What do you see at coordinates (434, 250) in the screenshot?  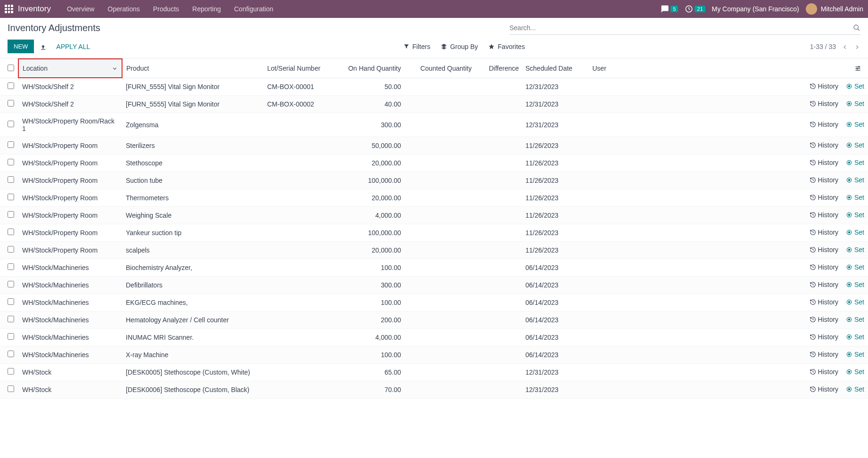 I see `table-row: WH/Stock/Property Room scalpels 20,000.0…` at bounding box center [434, 250].